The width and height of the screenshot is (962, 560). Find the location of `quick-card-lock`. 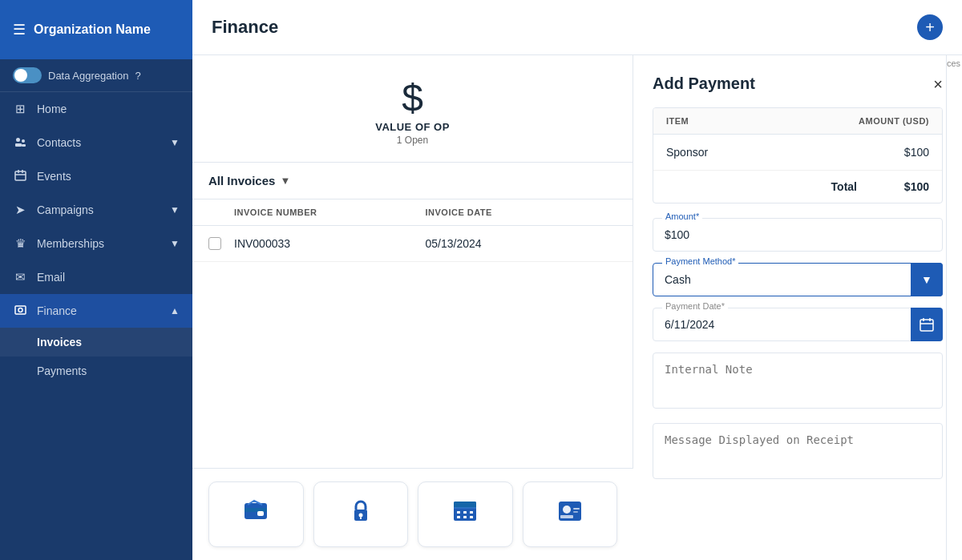

quick-card-lock is located at coordinates (361, 514).